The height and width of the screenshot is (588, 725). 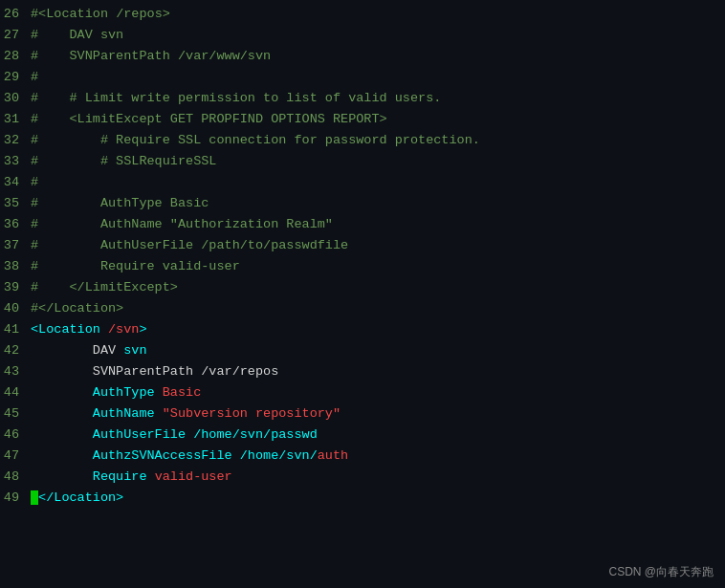 What do you see at coordinates (15, 393) in the screenshot?
I see `line-number: 44` at bounding box center [15, 393].